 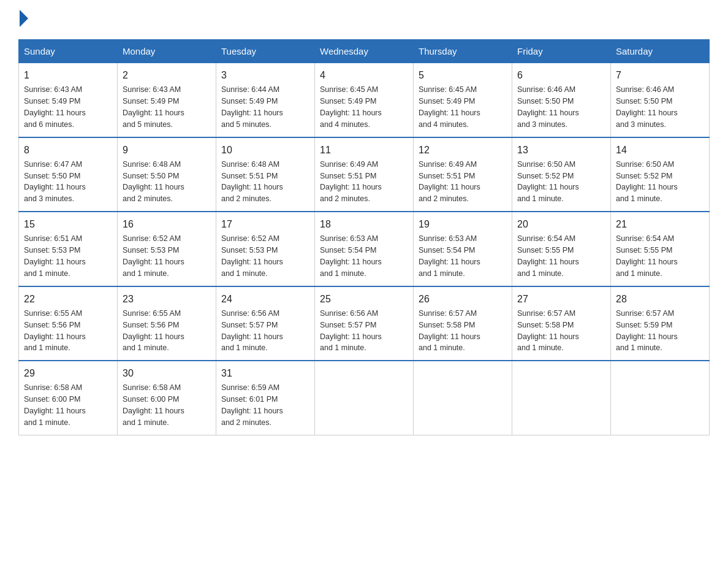 I want to click on day-info: Sunrise: 6:51 AMSunset: 5:53 PMDaylight:…, so click(x=55, y=256).